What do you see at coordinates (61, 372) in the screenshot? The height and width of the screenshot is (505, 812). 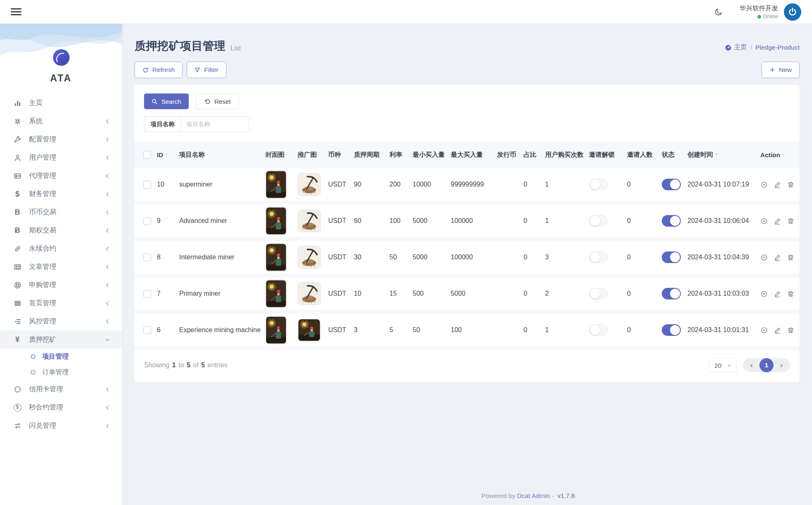 I see `sidebar-subitem-13-1: 订单管理` at bounding box center [61, 372].